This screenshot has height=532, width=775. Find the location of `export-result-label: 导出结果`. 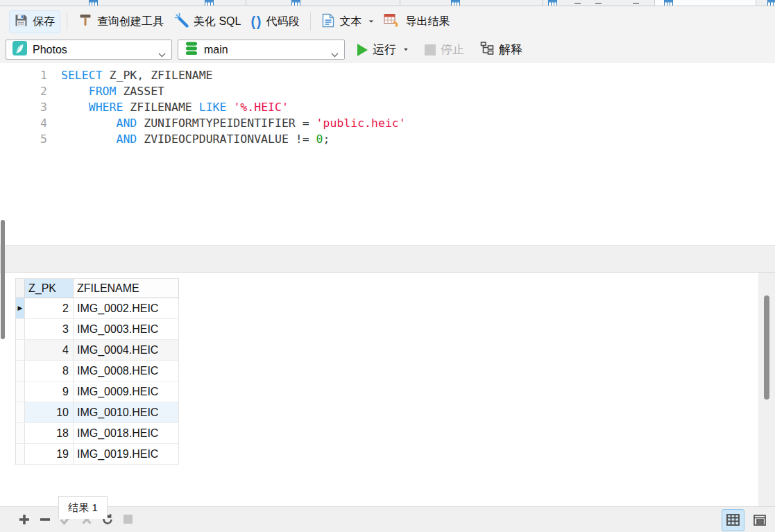

export-result-label: 导出结果 is located at coordinates (427, 22).